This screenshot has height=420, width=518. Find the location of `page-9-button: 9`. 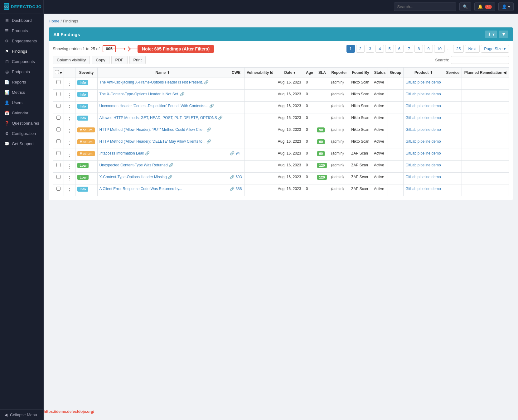

page-9-button: 9 is located at coordinates (428, 49).